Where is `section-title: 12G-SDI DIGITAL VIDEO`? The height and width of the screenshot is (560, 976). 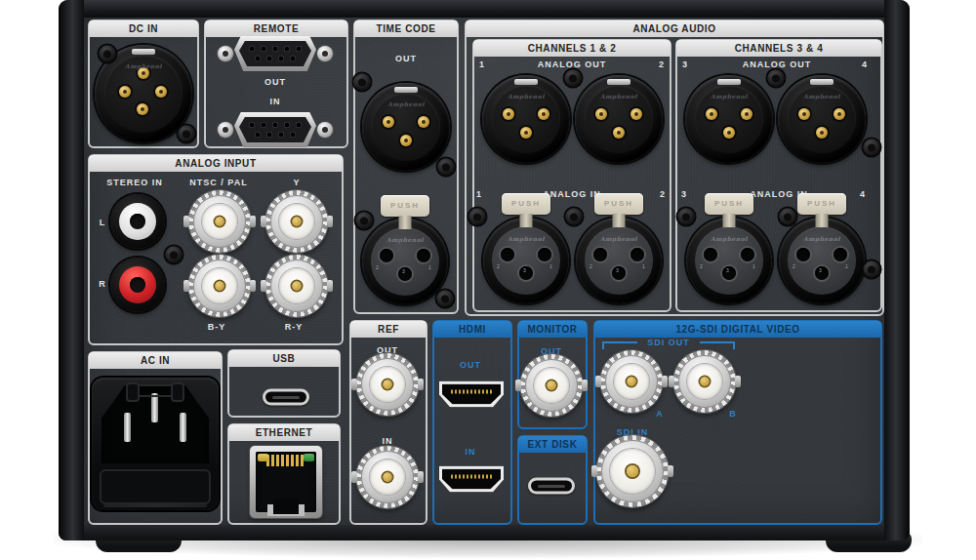
section-title: 12G-SDI DIGITAL VIDEO is located at coordinates (738, 330).